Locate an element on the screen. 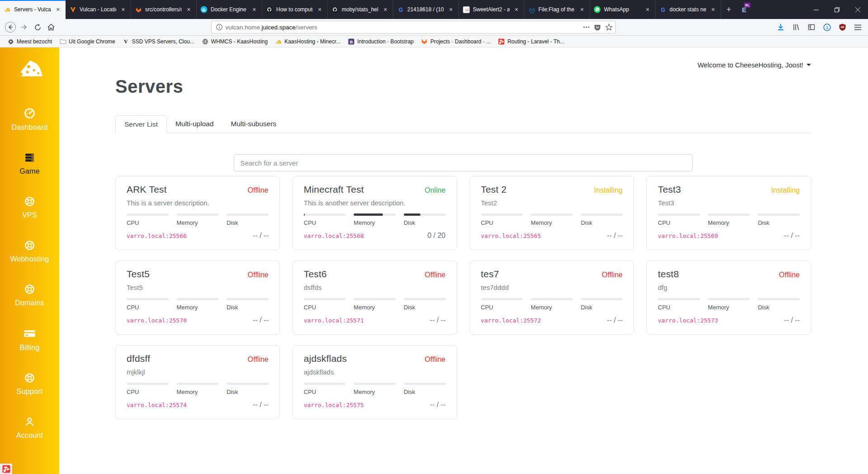  close-window-button is located at coordinates (858, 9).